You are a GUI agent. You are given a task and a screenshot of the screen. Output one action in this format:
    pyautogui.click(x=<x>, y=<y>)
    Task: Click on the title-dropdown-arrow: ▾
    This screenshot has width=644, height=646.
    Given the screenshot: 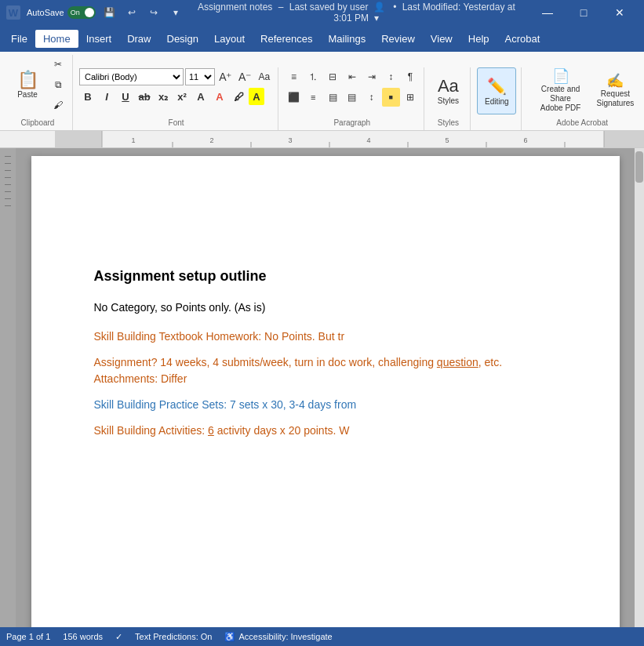 What is the action you would take?
    pyautogui.click(x=377, y=18)
    